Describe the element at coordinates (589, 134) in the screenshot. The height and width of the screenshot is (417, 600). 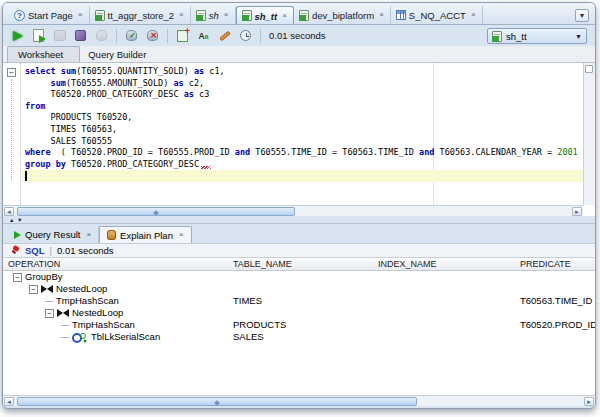
I see `editor-overview-ruler` at that location.